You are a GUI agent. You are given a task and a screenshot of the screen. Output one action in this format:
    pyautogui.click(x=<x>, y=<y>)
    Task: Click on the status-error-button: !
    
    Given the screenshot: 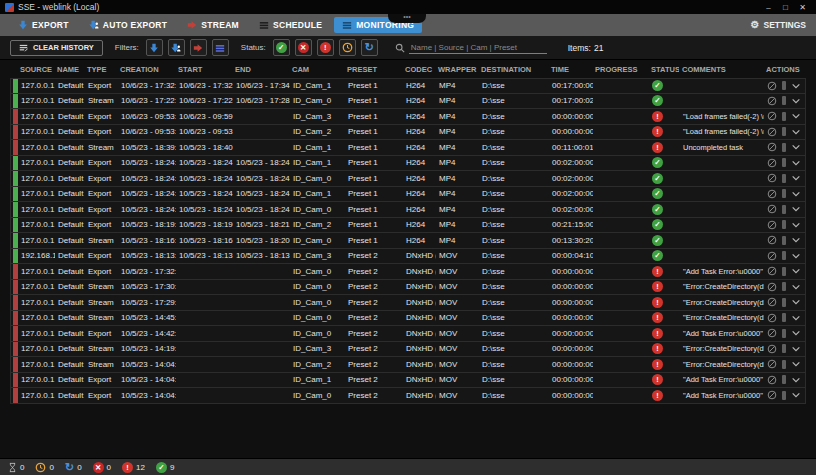 What is the action you would take?
    pyautogui.click(x=326, y=48)
    